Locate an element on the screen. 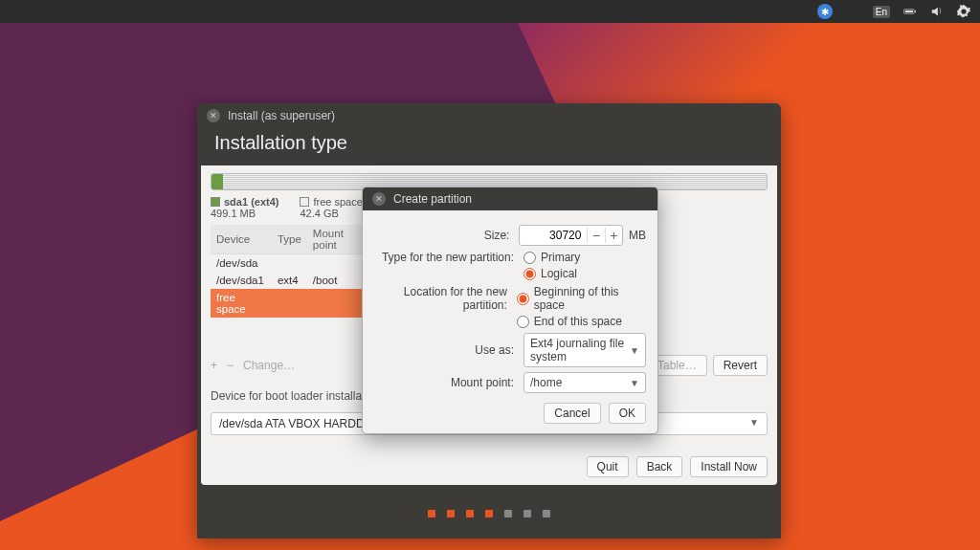  table-row: /dev/sda1ext4/boot is located at coordinates (287, 280).